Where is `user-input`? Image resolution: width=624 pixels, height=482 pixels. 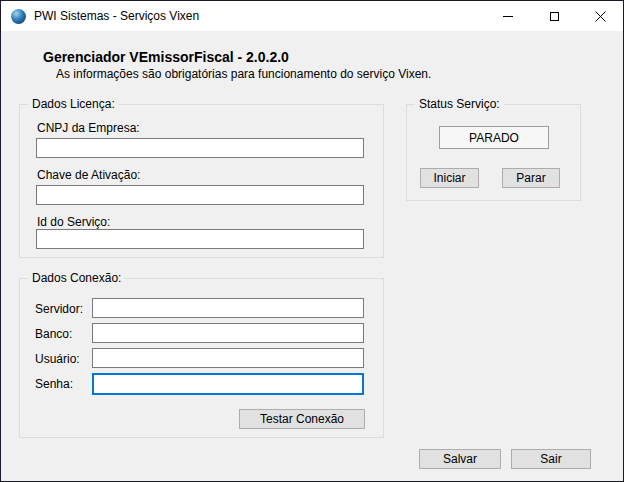
user-input is located at coordinates (228, 358).